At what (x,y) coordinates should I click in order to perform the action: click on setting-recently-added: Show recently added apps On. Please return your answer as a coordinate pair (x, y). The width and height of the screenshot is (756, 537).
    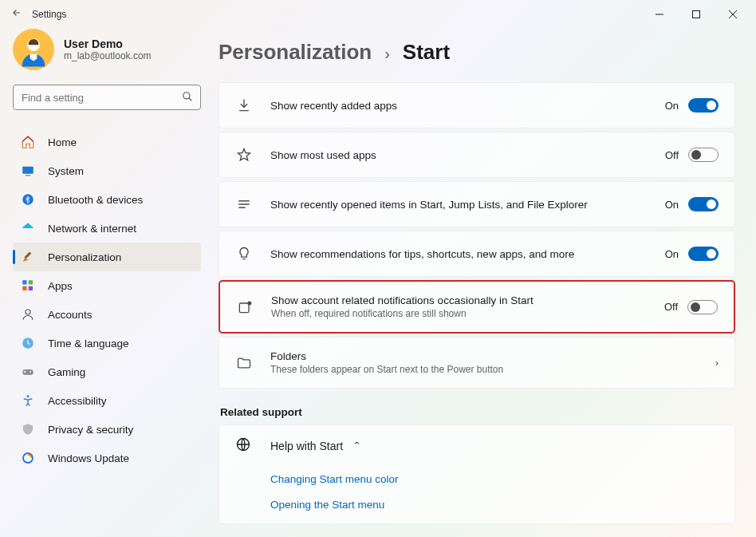
    Looking at the image, I should click on (477, 105).